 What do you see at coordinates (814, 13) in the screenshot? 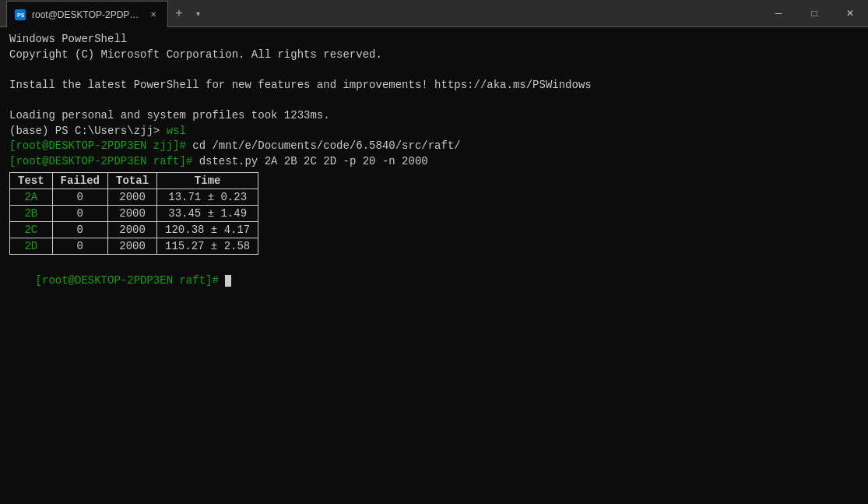
I see `window-controls: ─ □ ✕` at bounding box center [814, 13].